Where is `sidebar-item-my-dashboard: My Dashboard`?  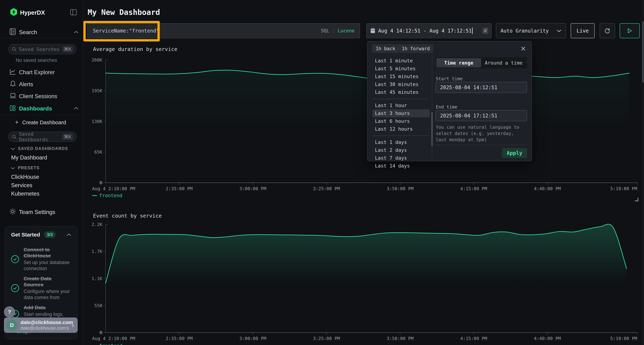 sidebar-item-my-dashboard: My Dashboard is located at coordinates (29, 158).